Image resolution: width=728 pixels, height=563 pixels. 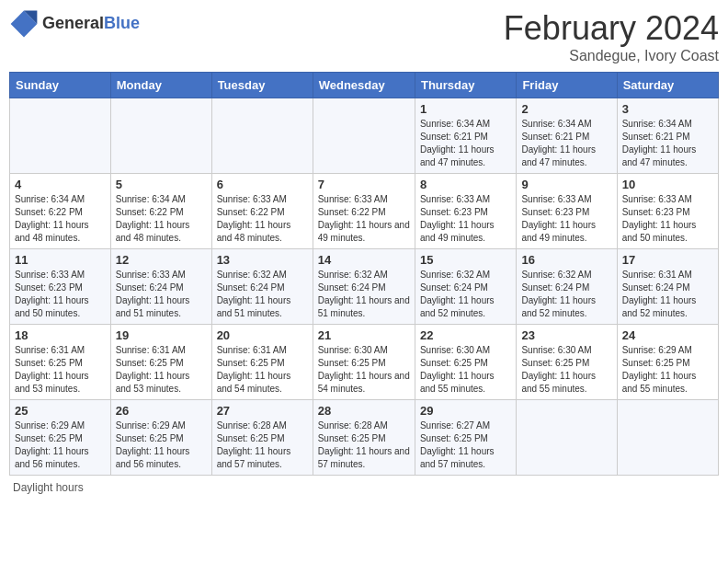 What do you see at coordinates (48, 488) in the screenshot?
I see `daylight-label: Daylight hours` at bounding box center [48, 488].